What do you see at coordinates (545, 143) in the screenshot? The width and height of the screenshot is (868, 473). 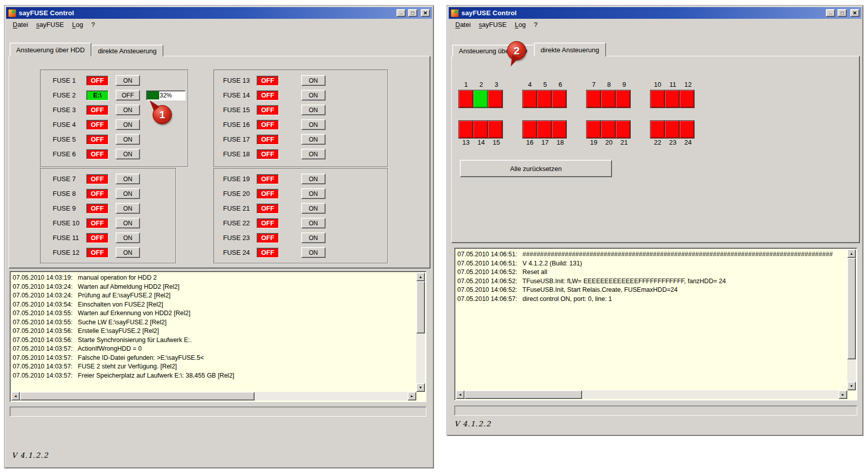 I see `cell-number-row: 161718` at bounding box center [545, 143].